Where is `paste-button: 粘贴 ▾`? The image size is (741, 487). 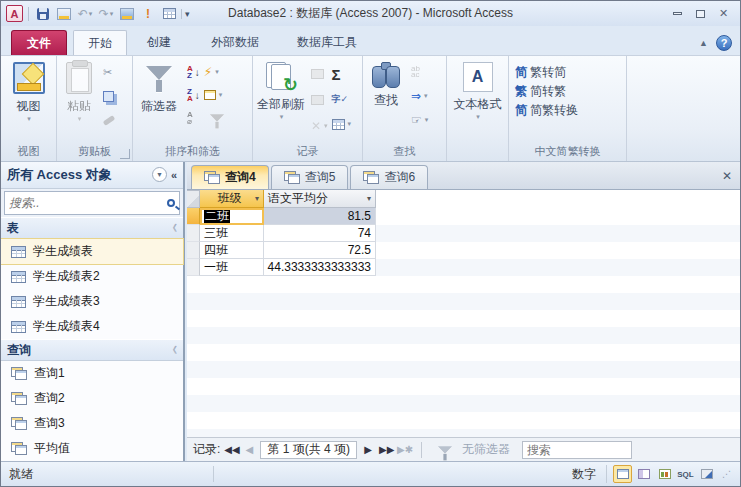 paste-button: 粘贴 ▾ is located at coordinates (79, 98).